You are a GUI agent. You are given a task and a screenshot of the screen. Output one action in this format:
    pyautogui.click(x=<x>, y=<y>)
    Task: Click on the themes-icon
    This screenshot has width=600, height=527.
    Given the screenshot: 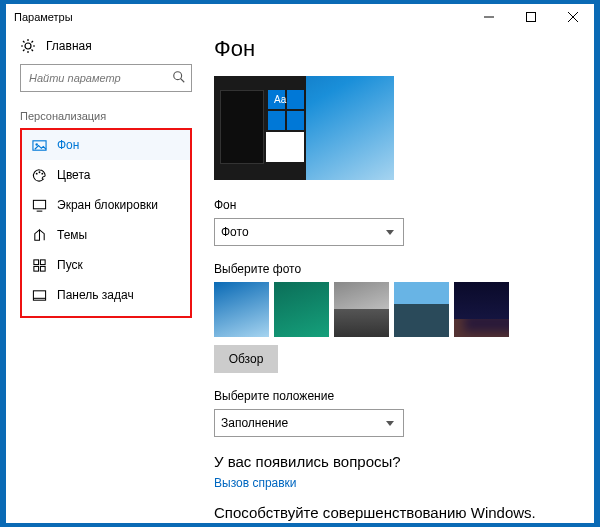 What is the action you would take?
    pyautogui.click(x=40, y=236)
    